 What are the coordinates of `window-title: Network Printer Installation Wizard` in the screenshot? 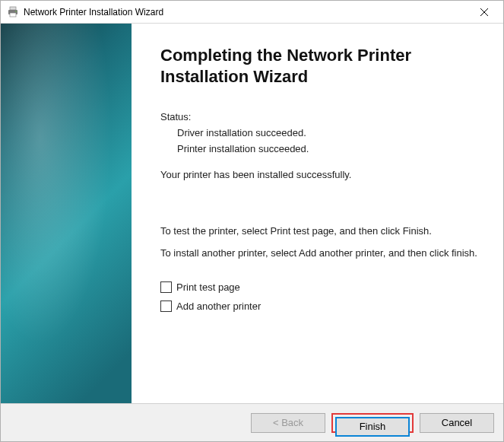 It's located at (245, 12).